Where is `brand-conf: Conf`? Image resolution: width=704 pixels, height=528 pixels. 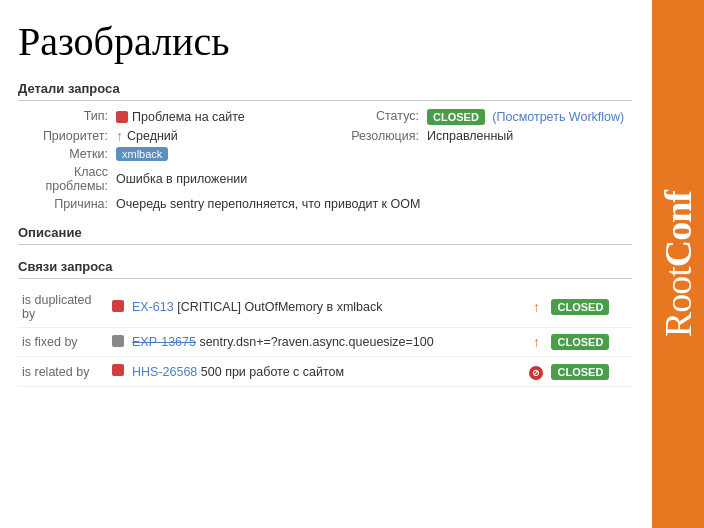
brand-conf: Conf is located at coordinates (678, 229).